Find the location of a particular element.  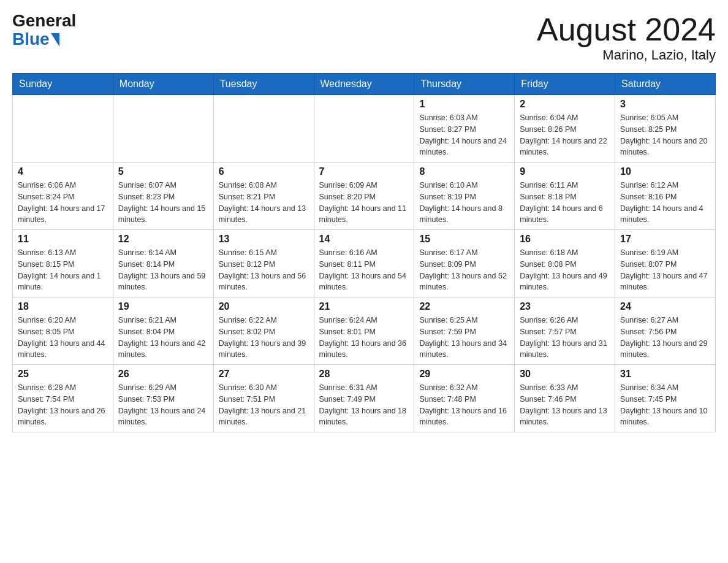

day-number: 9 is located at coordinates (565, 172).